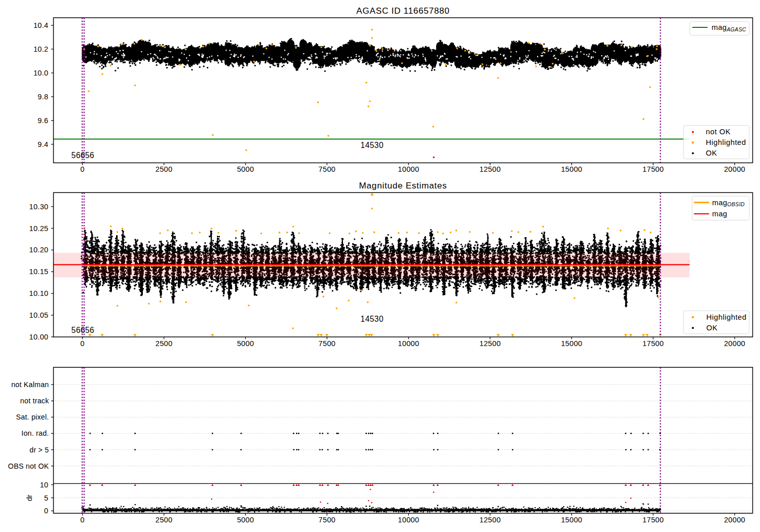 The width and height of the screenshot is (760, 532). What do you see at coordinates (403, 185) in the screenshot?
I see `svg-text: Magnitude Estimates` at bounding box center [403, 185].